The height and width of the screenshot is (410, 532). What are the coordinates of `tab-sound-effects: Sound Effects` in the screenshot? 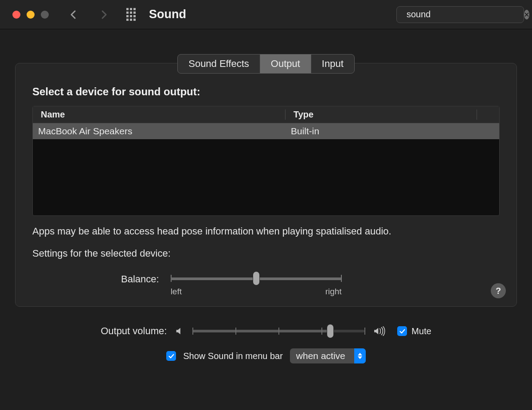 It's located at (219, 64).